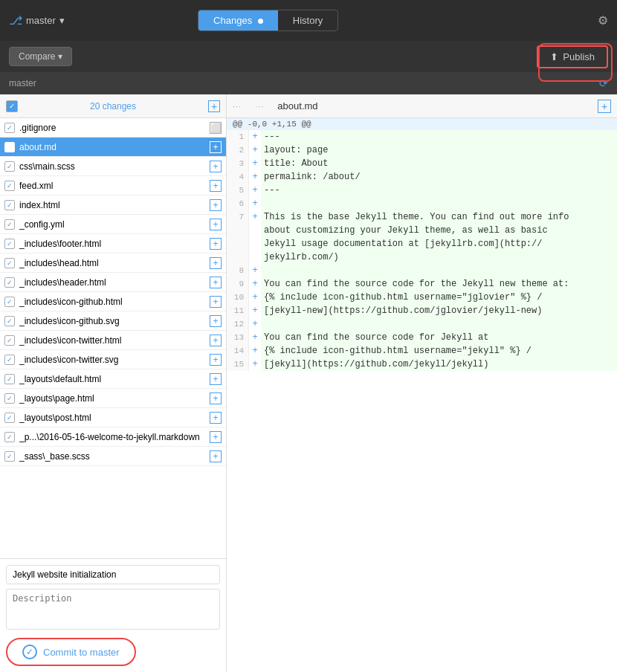 Image resolution: width=617 pixels, height=672 pixels. What do you see at coordinates (113, 186) in the screenshot?
I see `file-name: feed.xml` at bounding box center [113, 186].